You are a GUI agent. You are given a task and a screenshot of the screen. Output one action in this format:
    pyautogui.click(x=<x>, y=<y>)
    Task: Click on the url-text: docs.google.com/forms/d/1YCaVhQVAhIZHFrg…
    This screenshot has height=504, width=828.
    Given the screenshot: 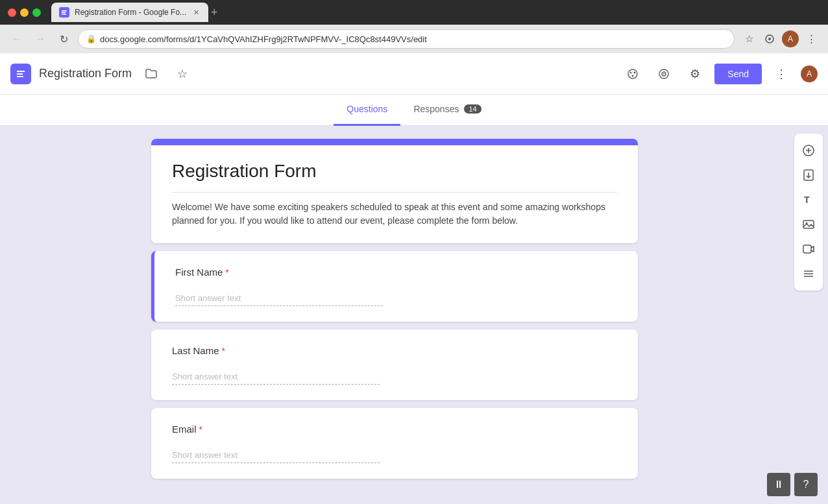 What is the action you would take?
    pyautogui.click(x=263, y=39)
    